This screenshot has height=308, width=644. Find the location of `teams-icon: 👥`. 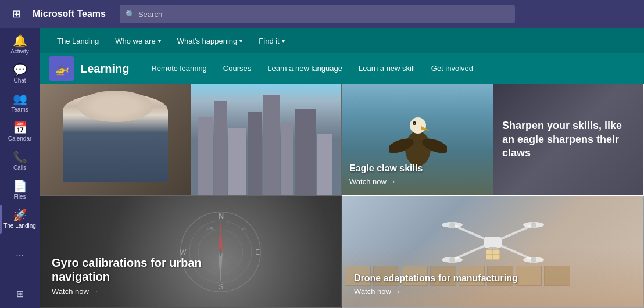

teams-icon: 👥 is located at coordinates (20, 99).